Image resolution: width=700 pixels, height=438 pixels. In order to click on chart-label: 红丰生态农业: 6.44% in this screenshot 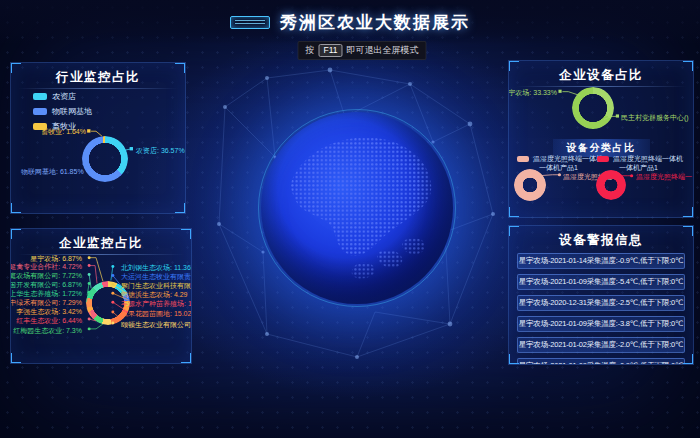, I will do `click(49, 321)`.